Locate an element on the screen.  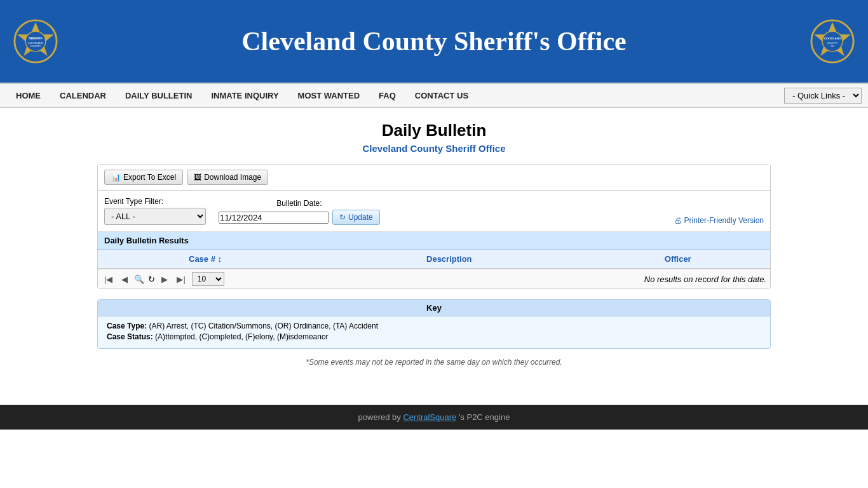
export-label: Export To Excel is located at coordinates (150, 177).